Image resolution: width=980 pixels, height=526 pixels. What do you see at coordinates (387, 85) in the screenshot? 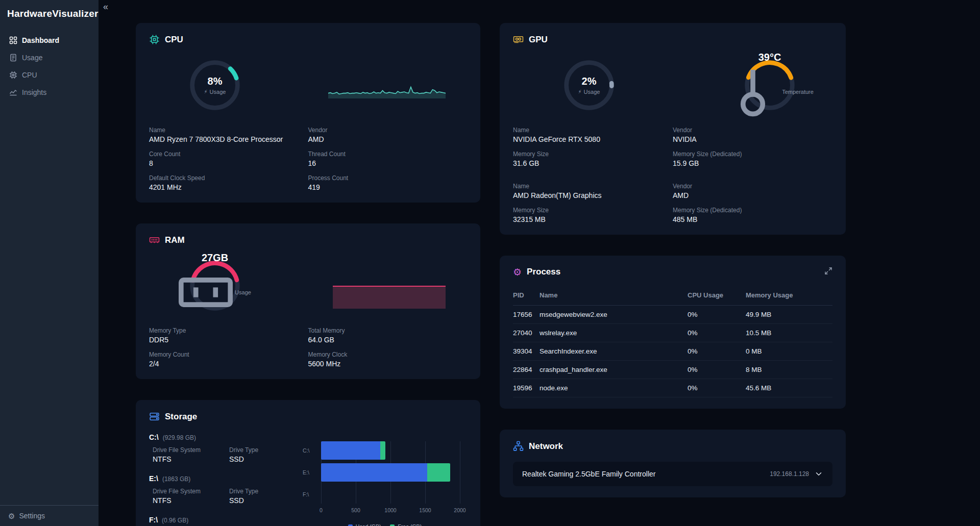
I see `cpu-usage-sparkline` at bounding box center [387, 85].